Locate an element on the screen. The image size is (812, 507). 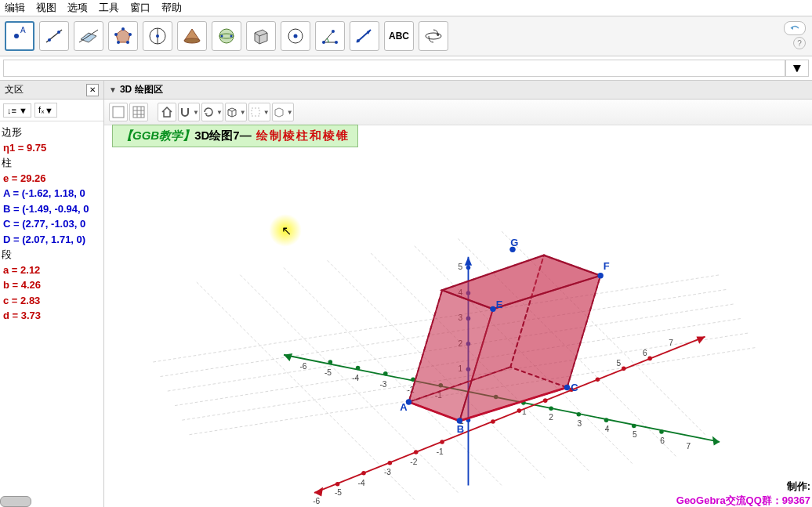
tool-text: ABC is located at coordinates (399, 36).